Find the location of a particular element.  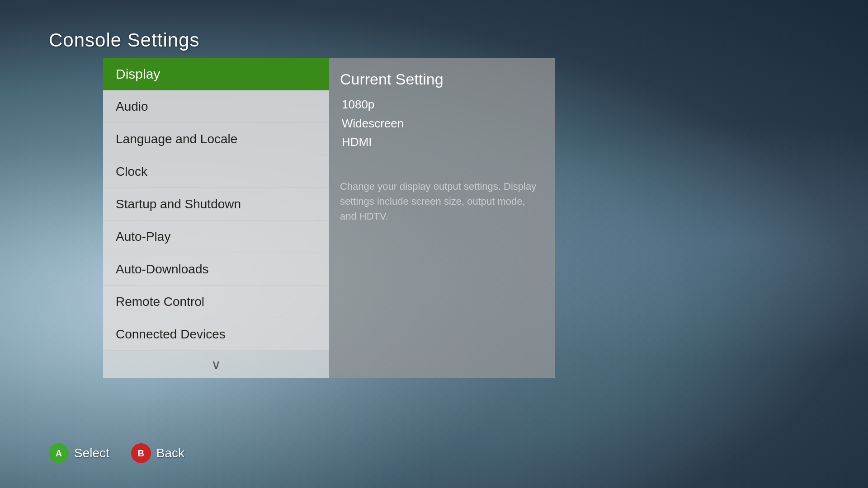

menu-item-clock: Clock is located at coordinates (216, 172).